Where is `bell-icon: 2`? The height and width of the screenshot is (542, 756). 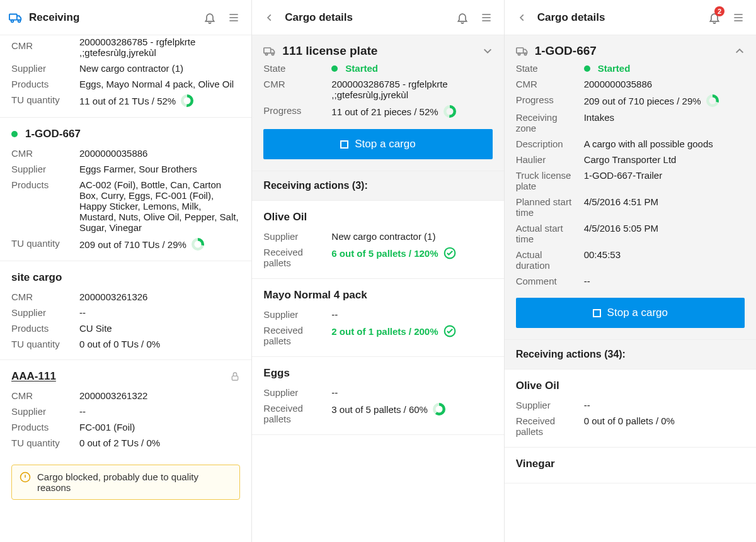
bell-icon: 2 is located at coordinates (714, 18).